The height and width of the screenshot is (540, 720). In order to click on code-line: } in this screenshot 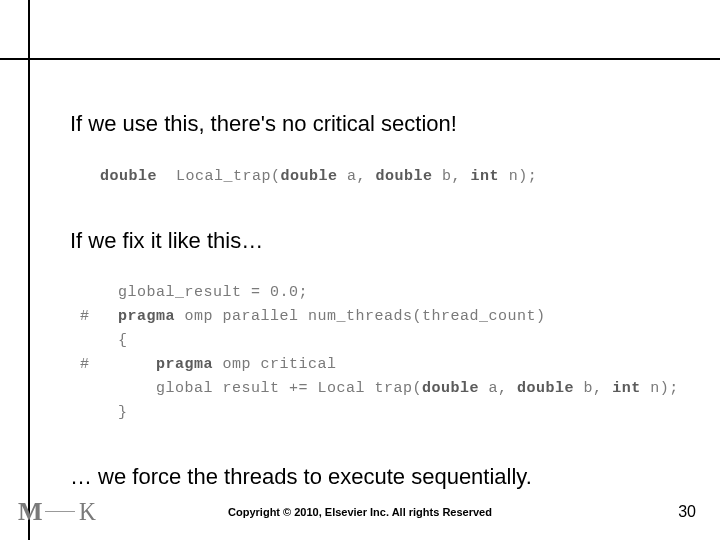, I will do `click(375, 413)`.